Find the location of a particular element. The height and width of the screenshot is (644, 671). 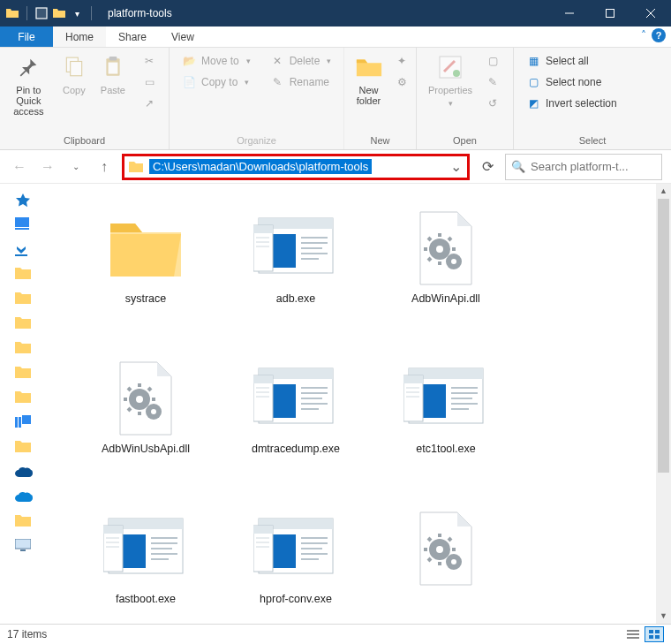

up-button: ↑ is located at coordinates (104, 167).